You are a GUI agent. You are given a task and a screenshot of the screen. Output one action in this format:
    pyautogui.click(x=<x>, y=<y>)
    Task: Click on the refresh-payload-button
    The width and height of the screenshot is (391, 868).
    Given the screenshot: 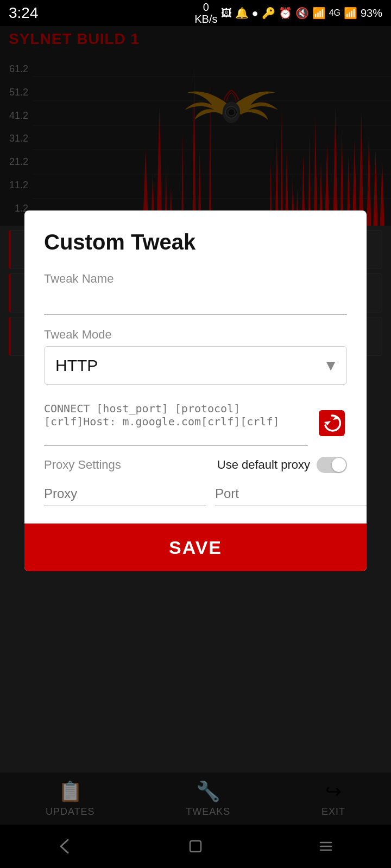 What is the action you would take?
    pyautogui.click(x=332, y=423)
    